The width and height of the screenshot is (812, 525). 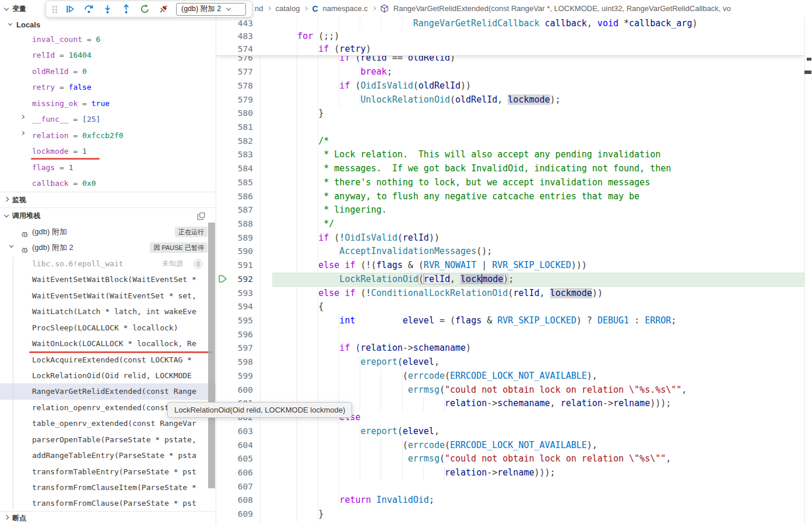 What do you see at coordinates (108, 24) in the screenshot?
I see `locals-scope-row: Locals` at bounding box center [108, 24].